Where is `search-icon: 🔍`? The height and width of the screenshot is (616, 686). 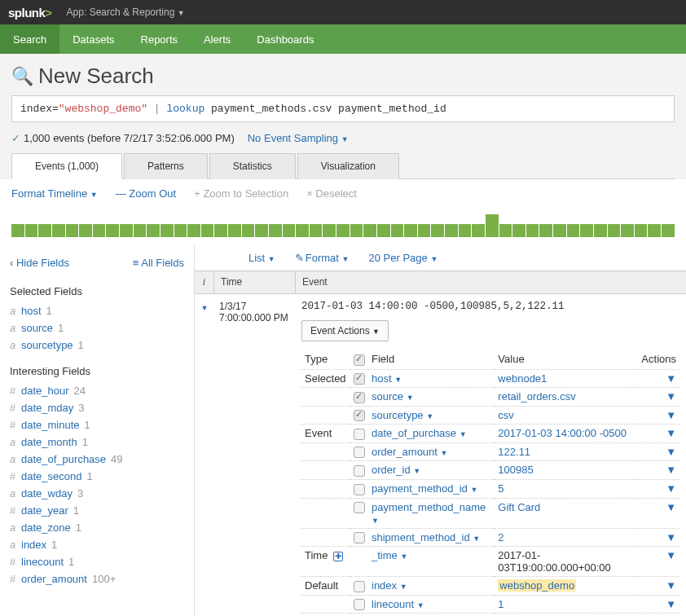 search-icon: 🔍 is located at coordinates (23, 77).